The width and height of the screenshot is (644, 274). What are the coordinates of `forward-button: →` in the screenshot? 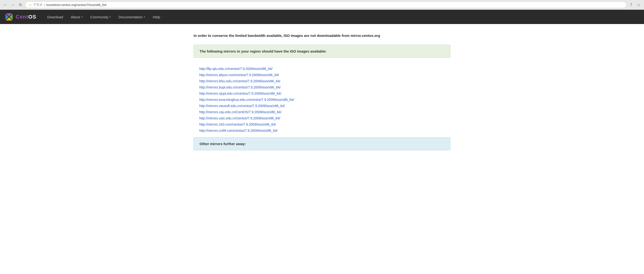 It's located at (13, 5).